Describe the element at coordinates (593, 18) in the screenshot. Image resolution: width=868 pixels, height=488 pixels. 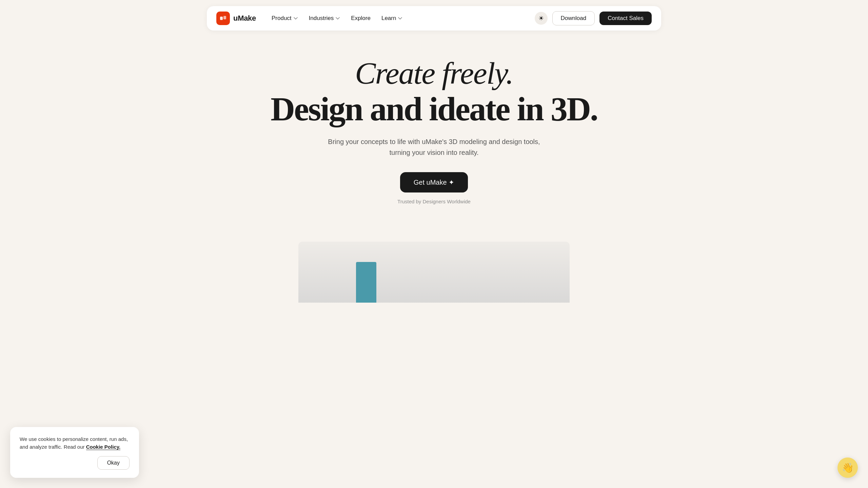
I see `nav-right: ☀ Download Contact Sales` at that location.